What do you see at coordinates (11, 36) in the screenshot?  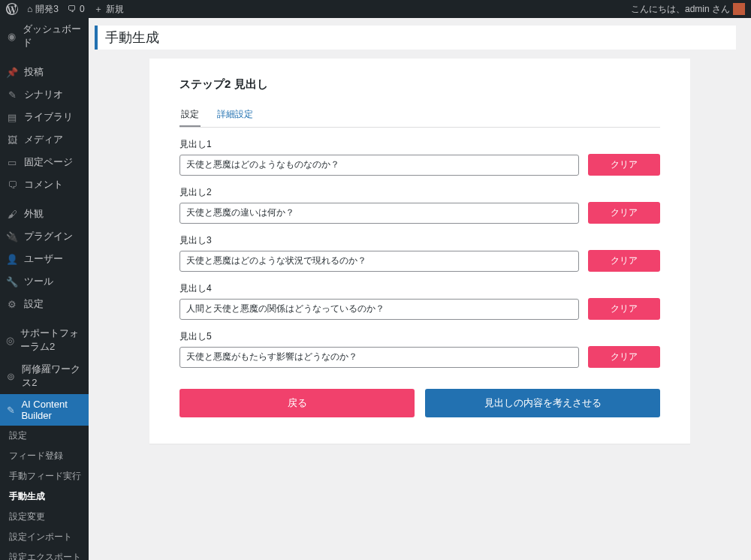 I see `dashboard-icon: ◉` at bounding box center [11, 36].